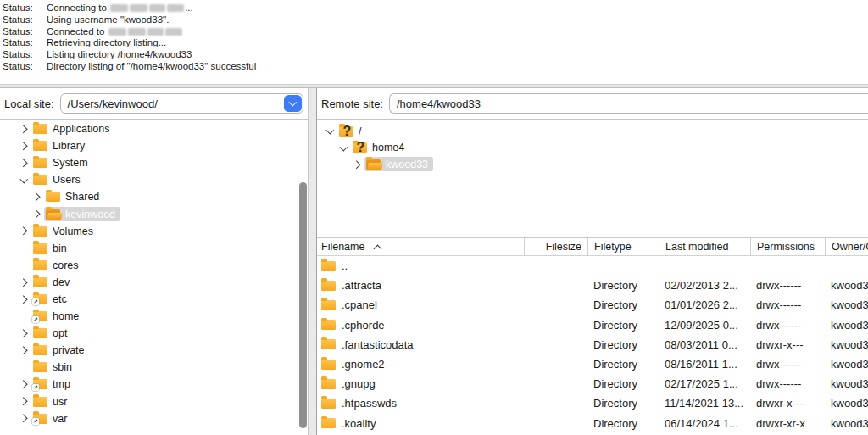 Image resolution: width=868 pixels, height=435 pixels. I want to click on file-type-cell: Directory, so click(623, 326).